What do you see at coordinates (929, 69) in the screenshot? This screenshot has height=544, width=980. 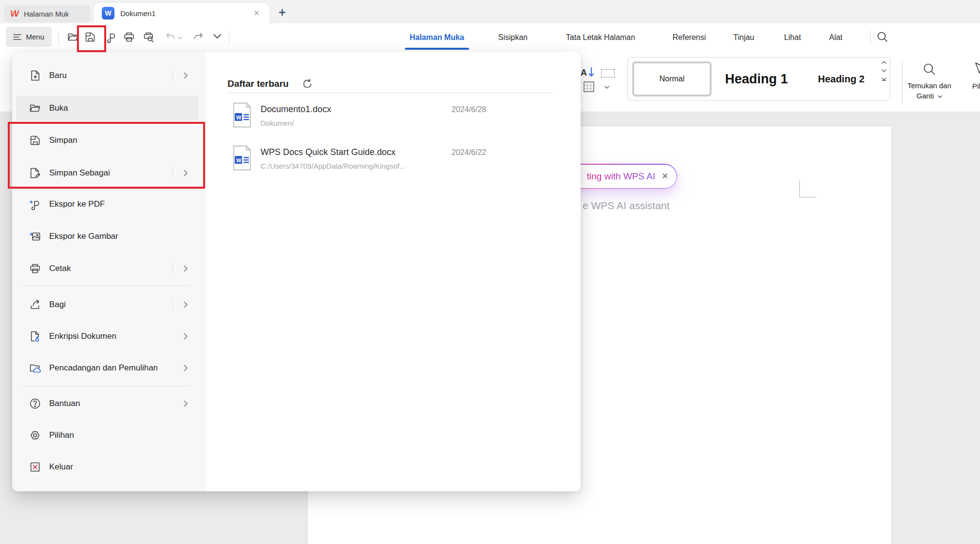 I see `find-replace-search-icon` at bounding box center [929, 69].